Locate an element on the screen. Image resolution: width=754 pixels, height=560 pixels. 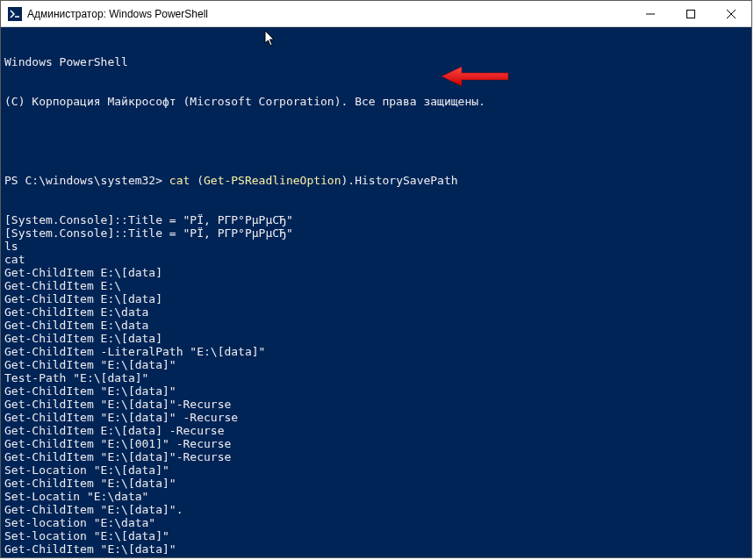
blank-line is located at coordinates (376, 140).